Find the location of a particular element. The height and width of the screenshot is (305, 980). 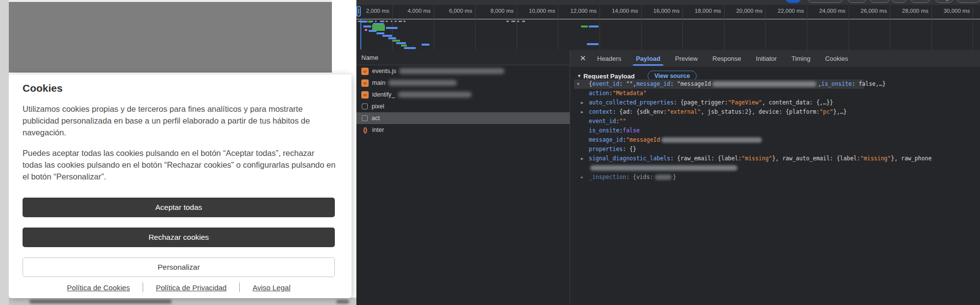

name-column-header: Name is located at coordinates (463, 58).